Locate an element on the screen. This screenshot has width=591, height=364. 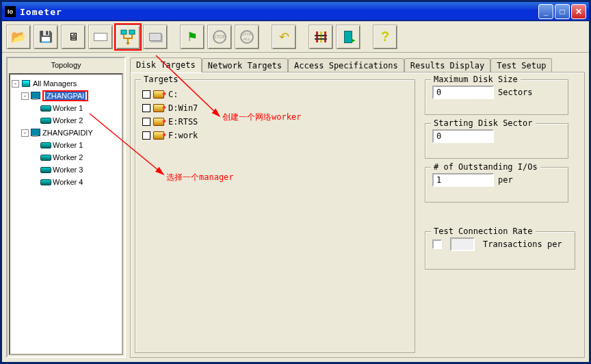
exit-button: ▸ is located at coordinates (348, 37).